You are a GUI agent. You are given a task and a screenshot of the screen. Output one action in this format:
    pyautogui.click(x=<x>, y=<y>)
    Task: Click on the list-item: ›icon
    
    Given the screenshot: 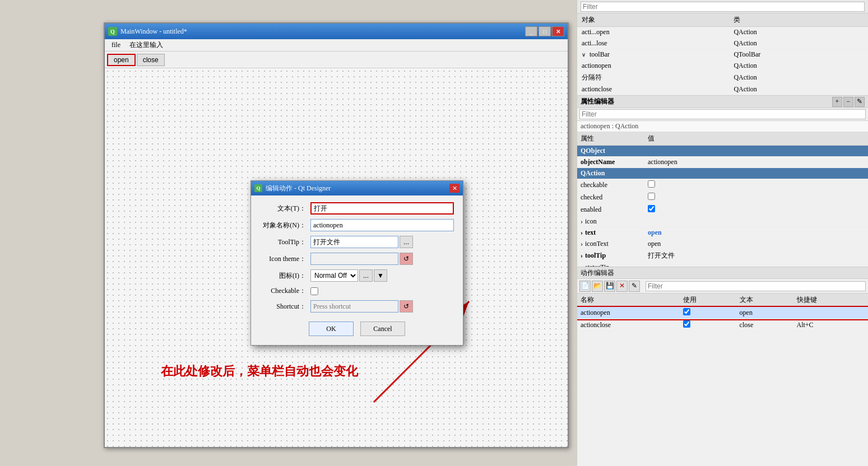 What is the action you would take?
    pyautogui.click(x=723, y=222)
    